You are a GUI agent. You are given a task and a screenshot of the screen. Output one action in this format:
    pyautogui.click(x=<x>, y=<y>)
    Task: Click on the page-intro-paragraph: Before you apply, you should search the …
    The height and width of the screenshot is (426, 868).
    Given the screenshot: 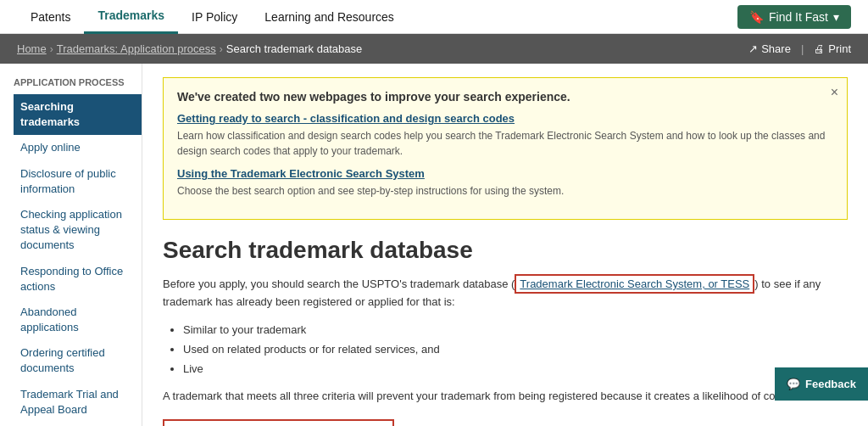 What is the action you would take?
    pyautogui.click(x=505, y=294)
    